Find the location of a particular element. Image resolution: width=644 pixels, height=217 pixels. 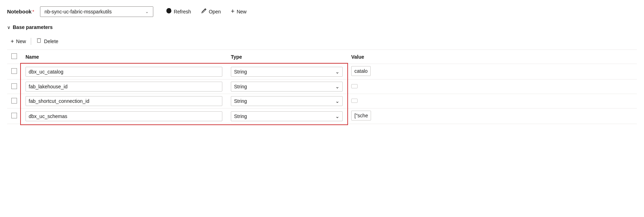

param-value-0: catalo is located at coordinates (361, 71).